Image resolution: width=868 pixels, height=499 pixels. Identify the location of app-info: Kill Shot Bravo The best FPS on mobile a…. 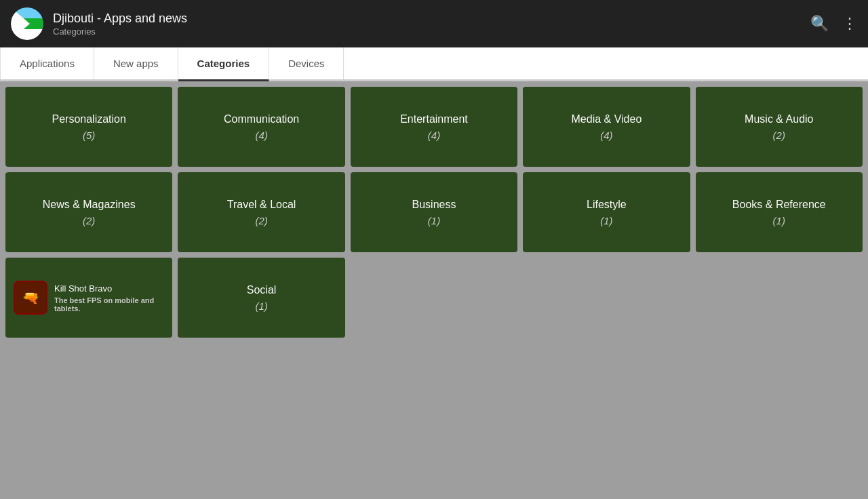
(109, 298).